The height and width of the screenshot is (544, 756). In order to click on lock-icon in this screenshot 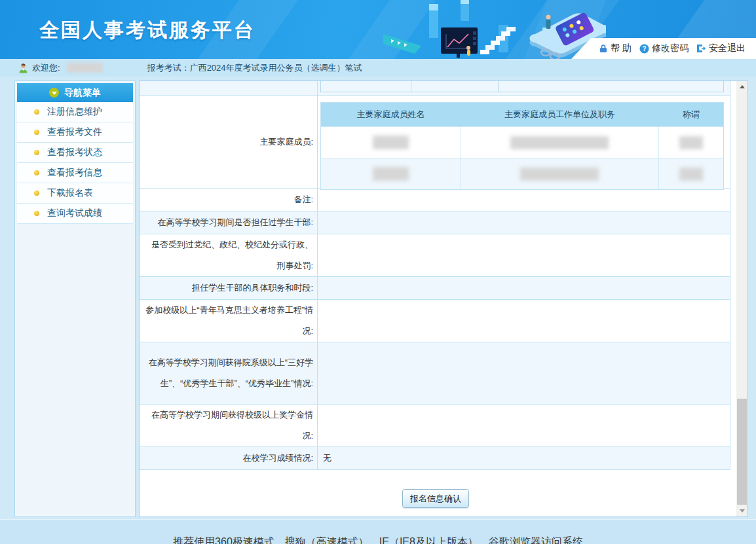, I will do `click(603, 48)`.